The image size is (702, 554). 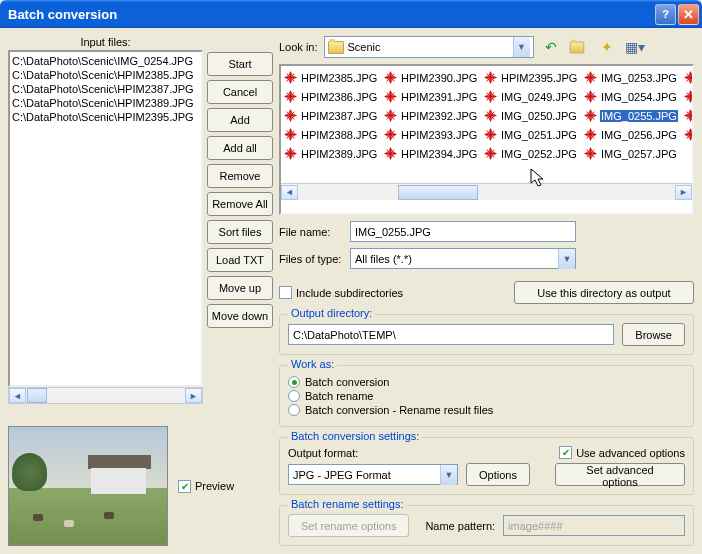 What do you see at coordinates (498, 474) in the screenshot?
I see `options-button: Options` at bounding box center [498, 474].